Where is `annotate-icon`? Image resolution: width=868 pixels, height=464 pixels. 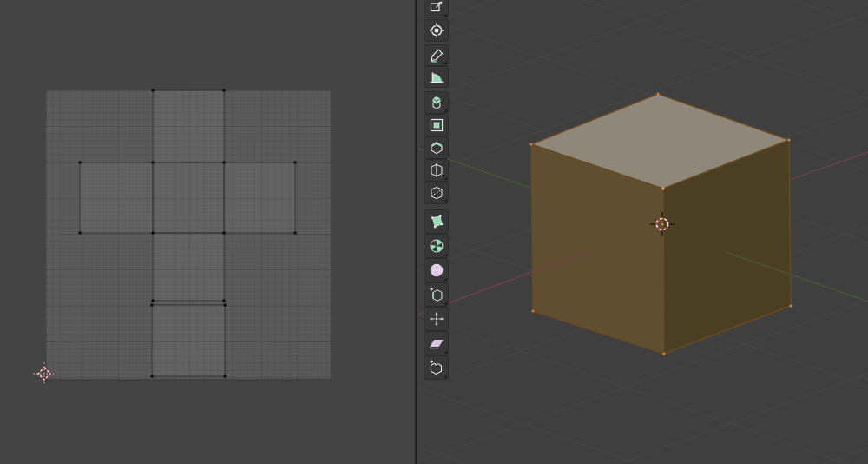 annotate-icon is located at coordinates (437, 56).